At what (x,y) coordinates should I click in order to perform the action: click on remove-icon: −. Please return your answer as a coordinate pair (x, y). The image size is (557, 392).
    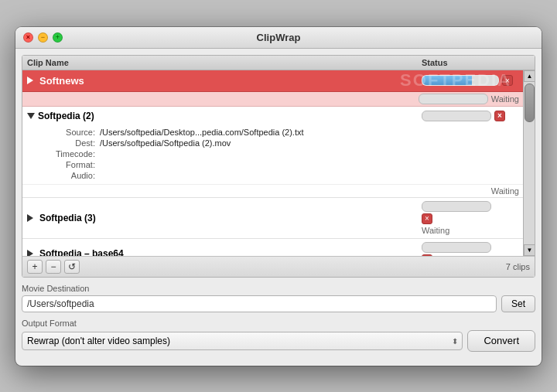
    Looking at the image, I should click on (53, 267).